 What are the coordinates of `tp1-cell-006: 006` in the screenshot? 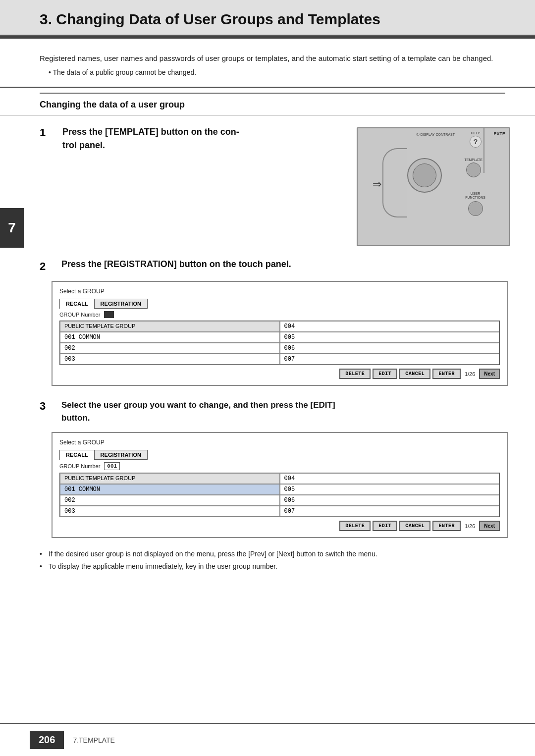 It's located at (390, 348).